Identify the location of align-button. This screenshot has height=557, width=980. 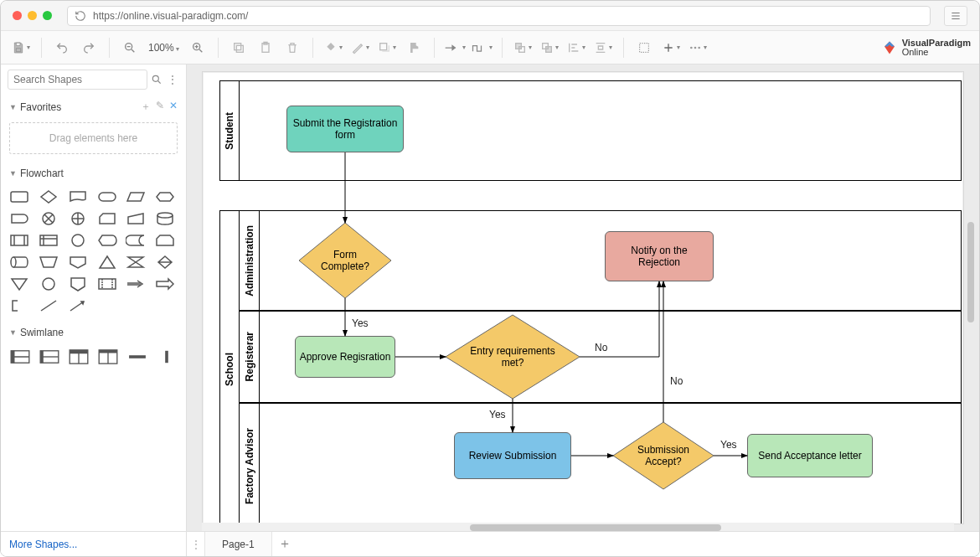
(576, 48).